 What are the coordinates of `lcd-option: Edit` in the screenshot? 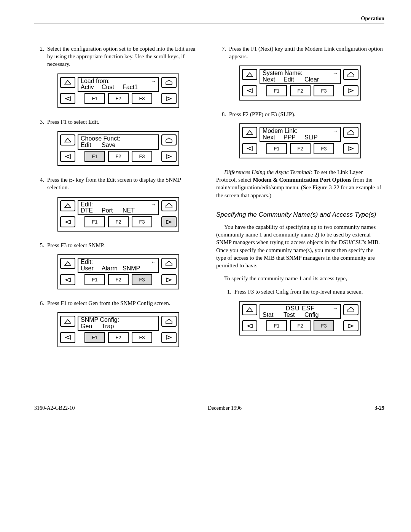 It's located at (294, 80).